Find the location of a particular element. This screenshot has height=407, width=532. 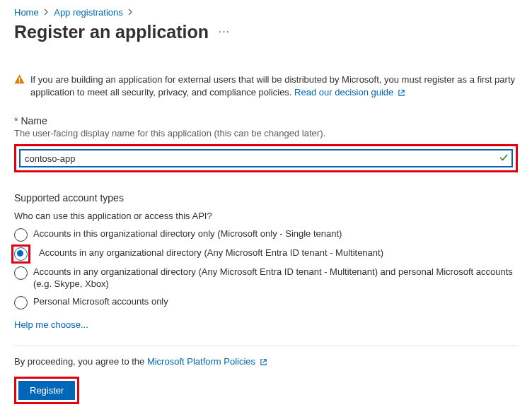

platform-policies-link: Microsoft Platform Policies is located at coordinates (207, 362).